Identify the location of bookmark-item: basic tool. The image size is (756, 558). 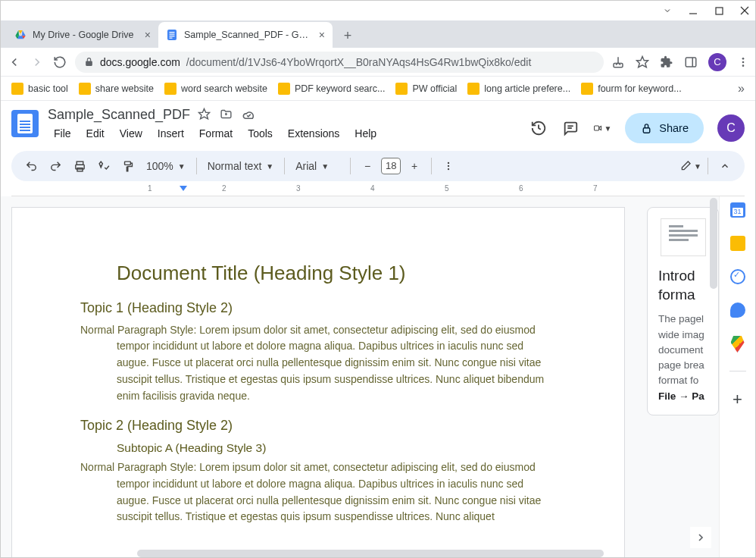
(39, 89).